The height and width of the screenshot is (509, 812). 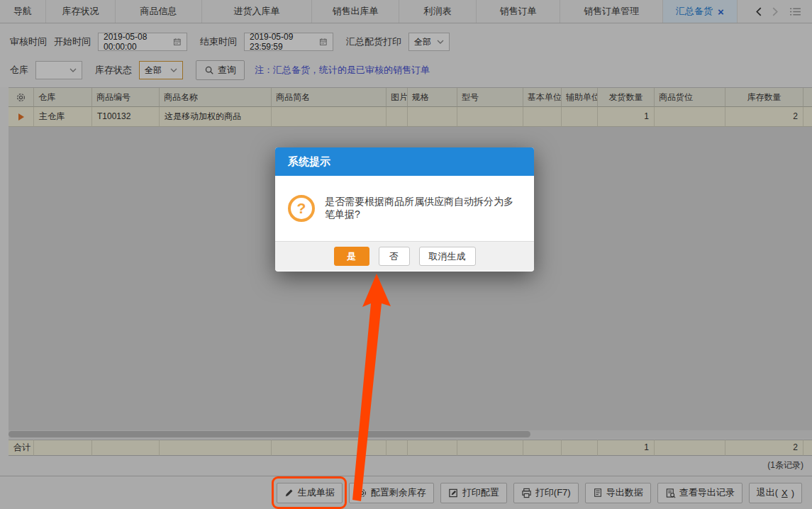 What do you see at coordinates (423, 208) in the screenshot?
I see `dialog-message: 是否需要根据商品所属供应商自动拆分为多笔单据?` at bounding box center [423, 208].